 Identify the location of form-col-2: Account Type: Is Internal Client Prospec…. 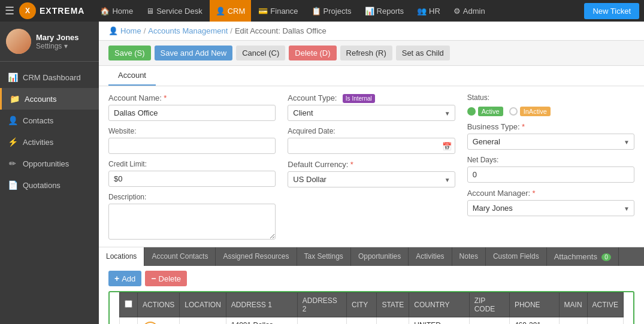
(371, 166).